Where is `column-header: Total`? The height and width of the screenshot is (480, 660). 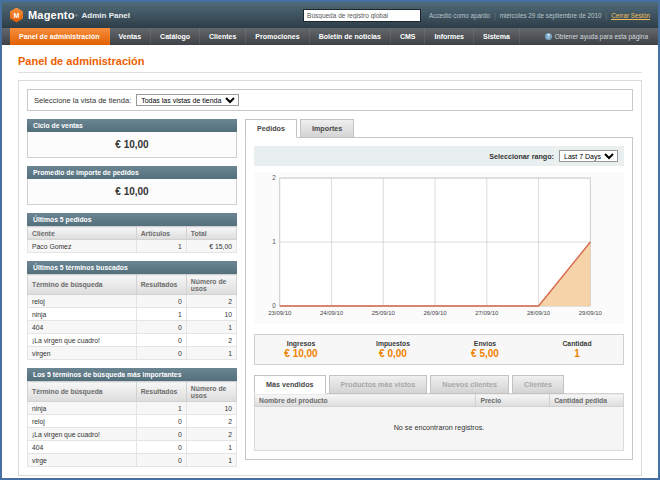 column-header: Total is located at coordinates (211, 234).